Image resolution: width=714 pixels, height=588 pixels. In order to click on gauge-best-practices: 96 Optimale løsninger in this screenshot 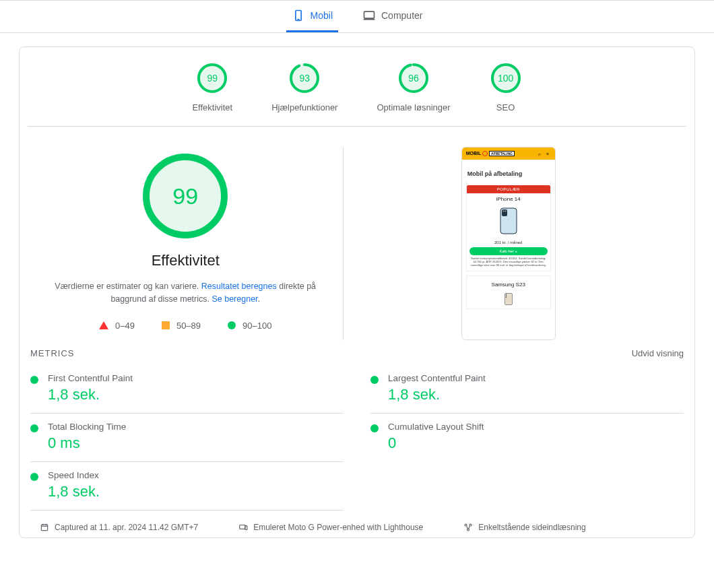, I will do `click(414, 88)`.